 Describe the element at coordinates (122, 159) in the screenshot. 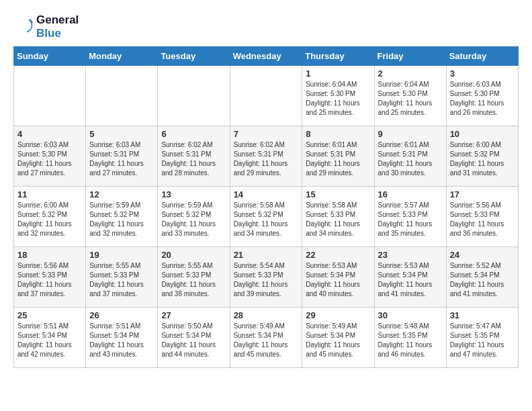

I see `day-info: Sunrise: 6:03 AMSunset: 5:31 PMDaylight:…` at that location.